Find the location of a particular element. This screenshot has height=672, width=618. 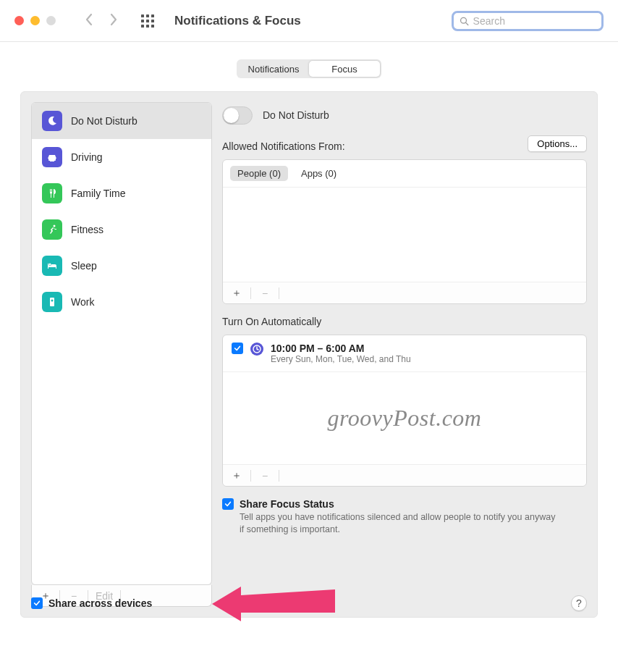

bed-icon is located at coordinates (52, 266).